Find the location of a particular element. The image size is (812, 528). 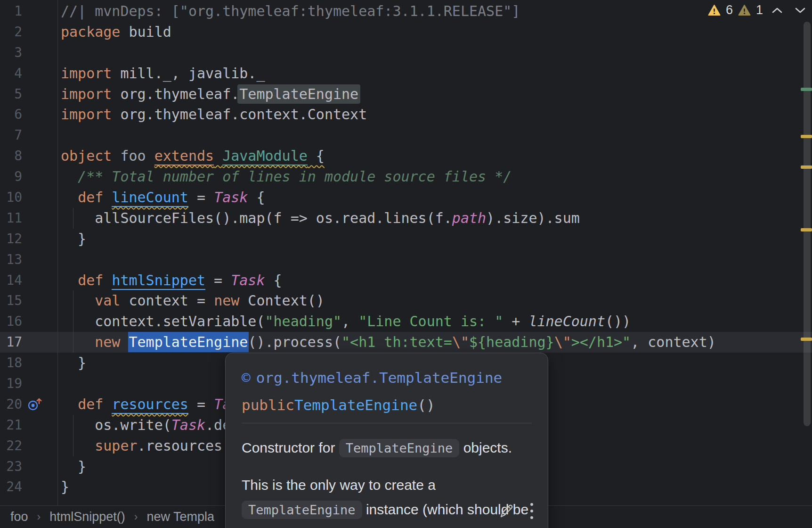

code-token: context.setVariable( is located at coordinates (163, 322).